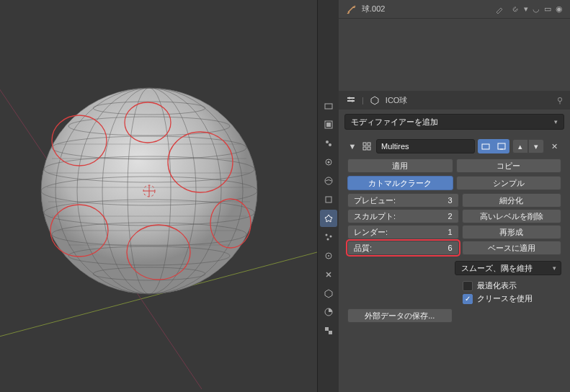  Describe the element at coordinates (149, 191) in the screenshot. I see `cursor-3d` at that location.